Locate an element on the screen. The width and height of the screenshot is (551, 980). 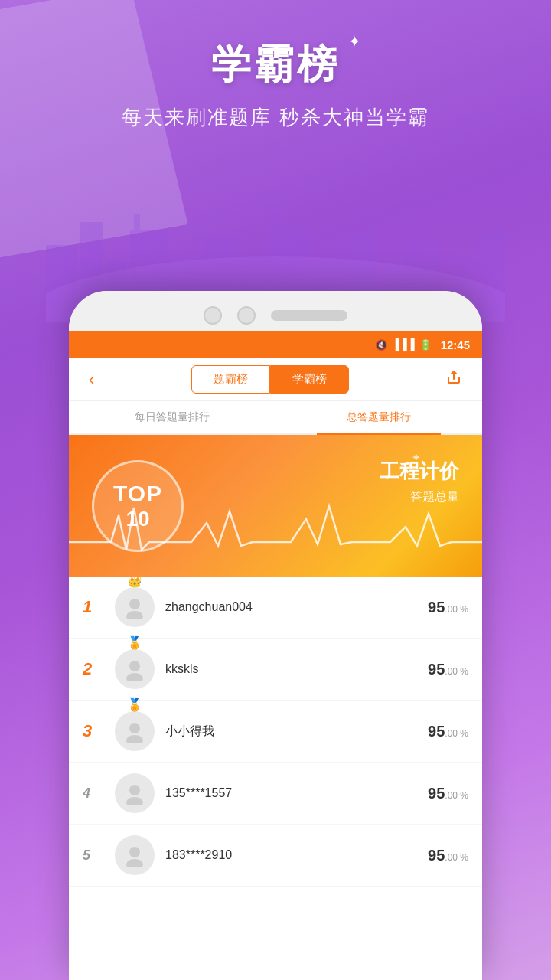
signal-icon: ▐▐▐ is located at coordinates (403, 345).